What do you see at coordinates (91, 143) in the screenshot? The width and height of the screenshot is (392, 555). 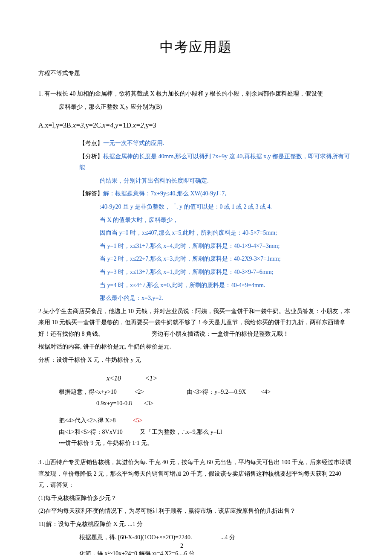 I see `kd-label: 【考点】` at bounding box center [91, 143].